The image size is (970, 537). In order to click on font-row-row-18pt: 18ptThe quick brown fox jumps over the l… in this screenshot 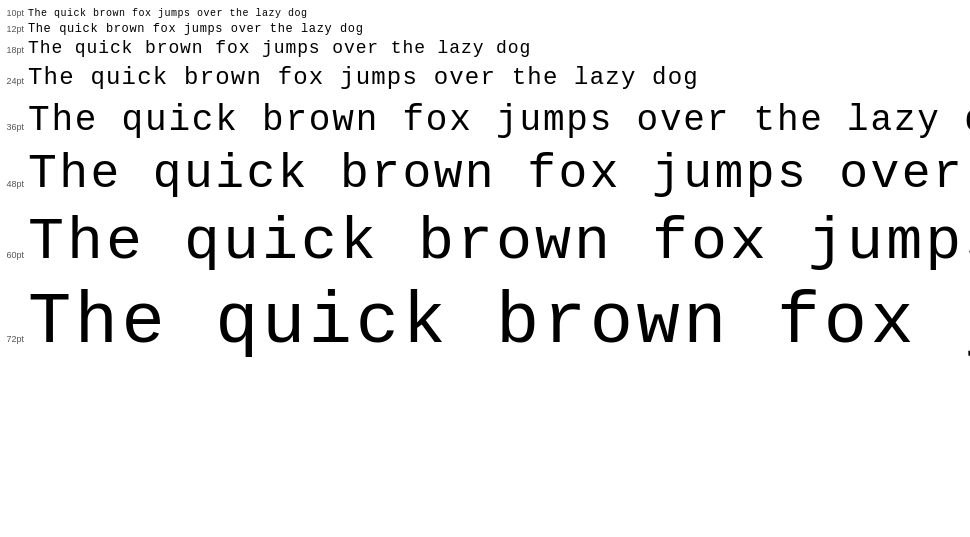, I will do `click(485, 49)`.